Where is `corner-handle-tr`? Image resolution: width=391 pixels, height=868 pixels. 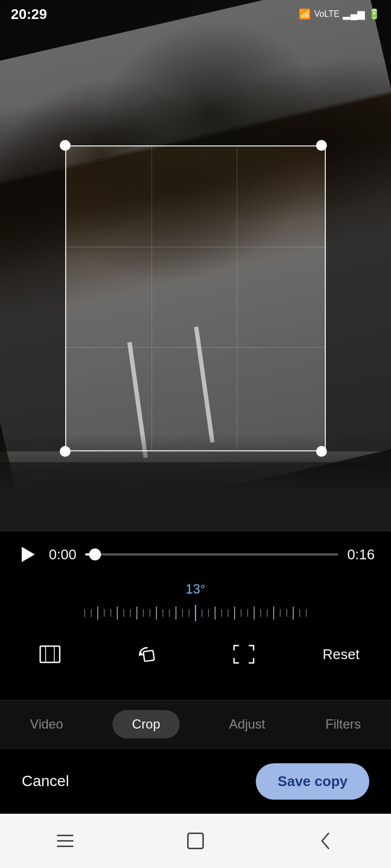 corner-handle-tr is located at coordinates (321, 145).